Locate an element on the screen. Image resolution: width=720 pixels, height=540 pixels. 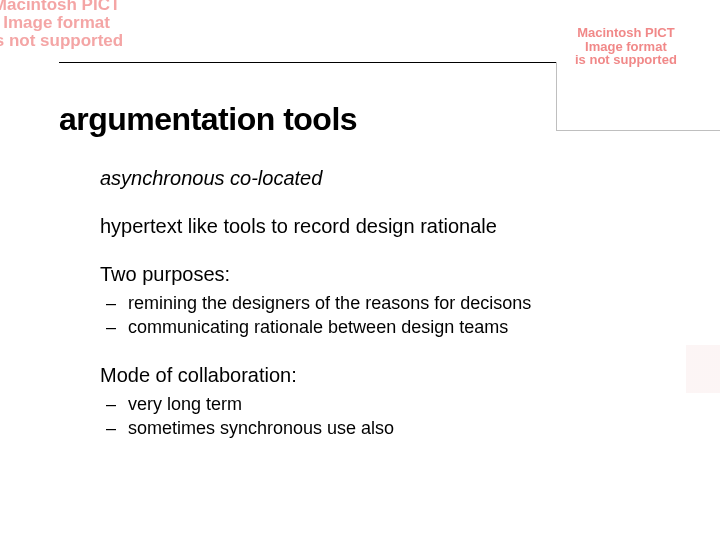
placeholder-block-right is located at coordinates (703, 369).